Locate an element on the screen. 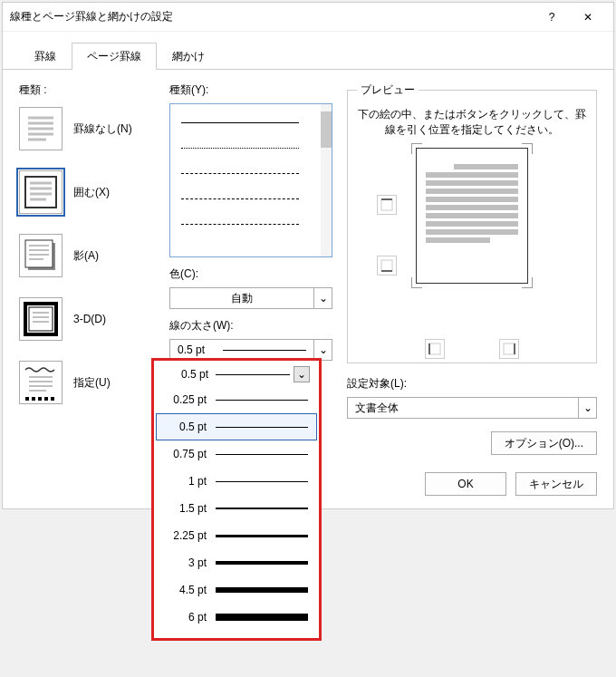  cancel-button: キャンセル is located at coordinates (556, 484).